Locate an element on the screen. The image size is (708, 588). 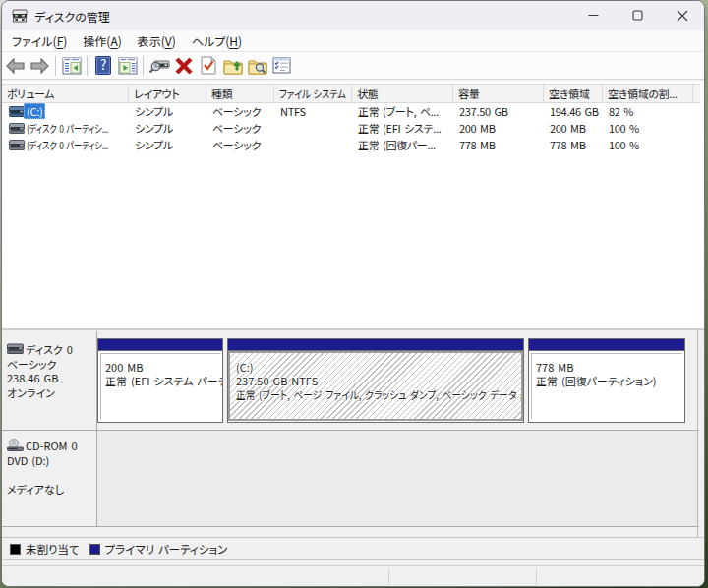
cell-free-space: 200 MB is located at coordinates (573, 128).